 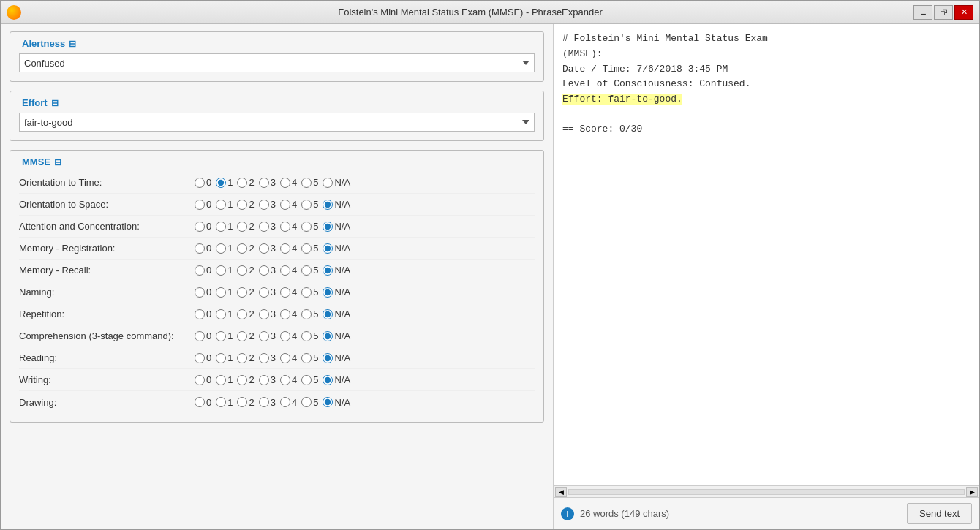 What do you see at coordinates (336, 183) in the screenshot?
I see `radio-na-orientation-time: N/A` at bounding box center [336, 183].